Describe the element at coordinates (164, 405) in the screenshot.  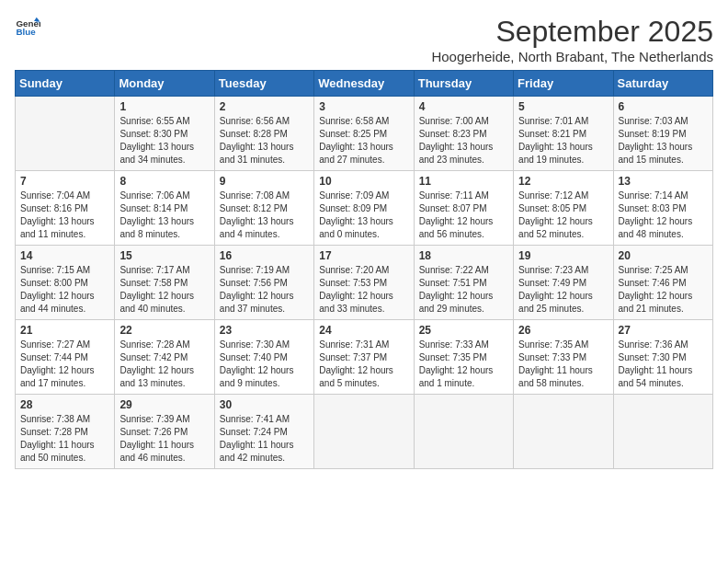
I see `day-number: 29` at that location.